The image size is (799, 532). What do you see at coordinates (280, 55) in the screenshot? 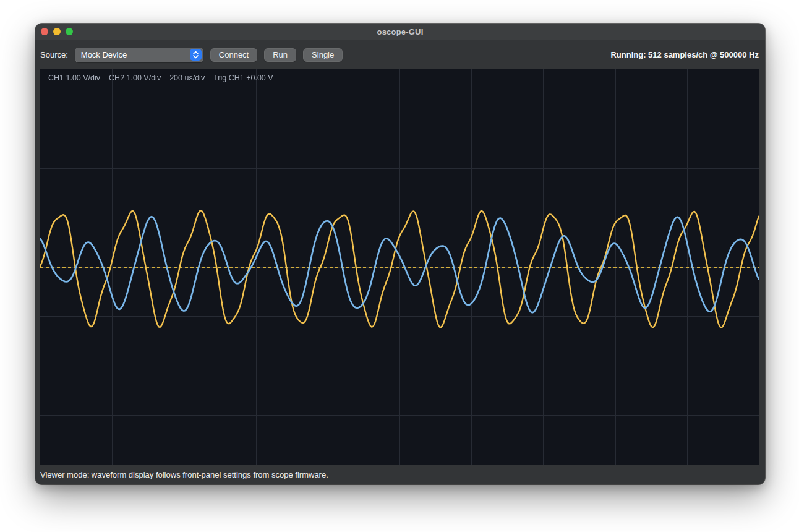
I see `run-button: Run` at bounding box center [280, 55].